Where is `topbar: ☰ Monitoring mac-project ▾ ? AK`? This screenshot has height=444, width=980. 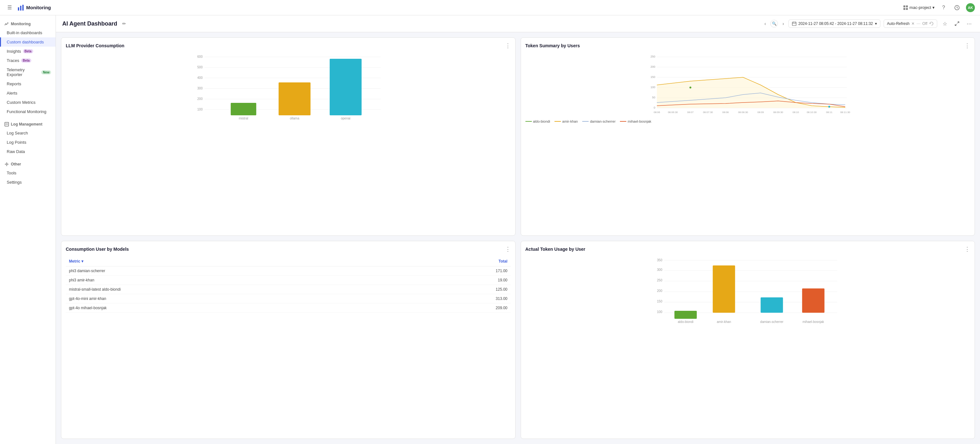 topbar: ☰ Monitoring mac-project ▾ ? AK is located at coordinates (490, 8).